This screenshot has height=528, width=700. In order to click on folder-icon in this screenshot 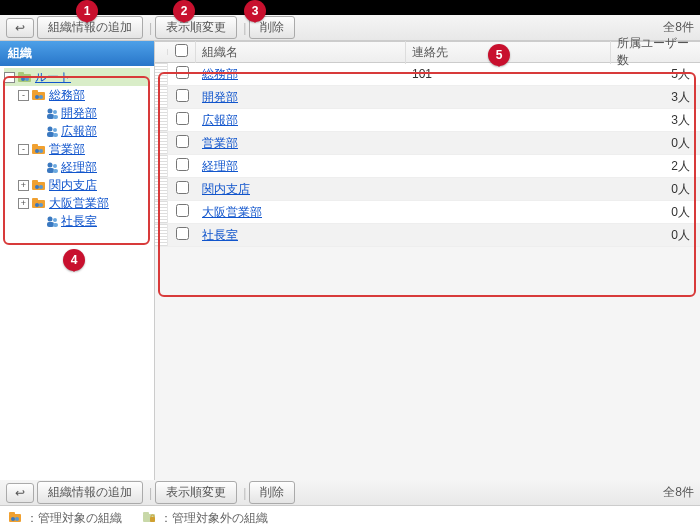, I will do `click(39, 95)`.